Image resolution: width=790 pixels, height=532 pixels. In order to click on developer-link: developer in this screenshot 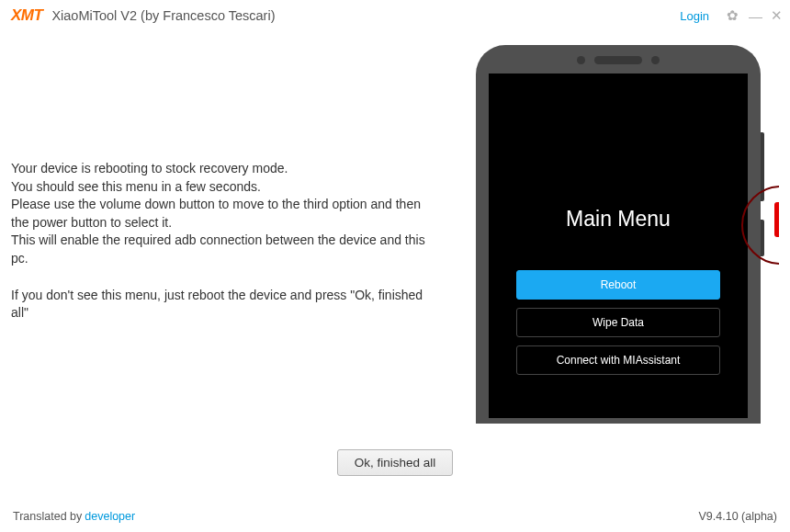, I will do `click(110, 516)`.